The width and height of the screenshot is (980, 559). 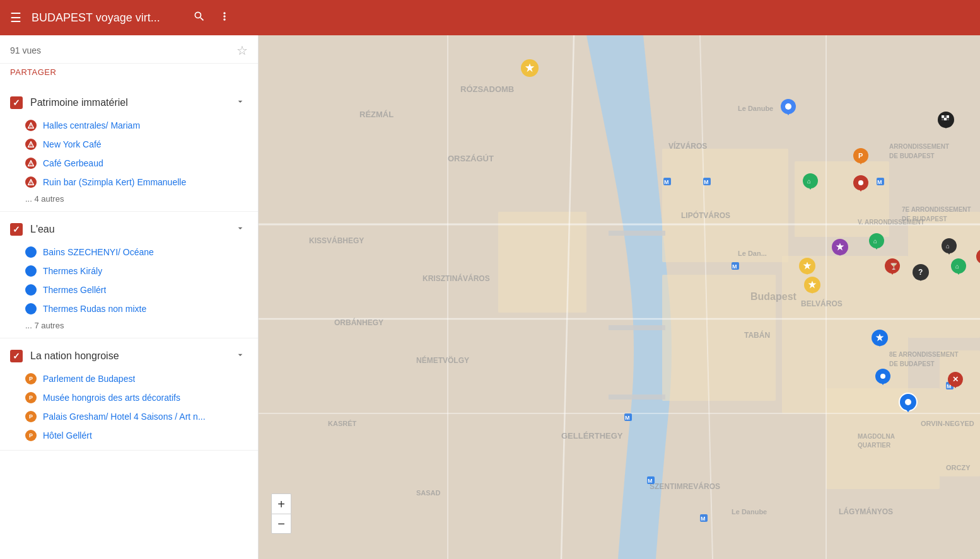 What do you see at coordinates (16, 356) in the screenshot?
I see `check-icon: ✓` at bounding box center [16, 356].